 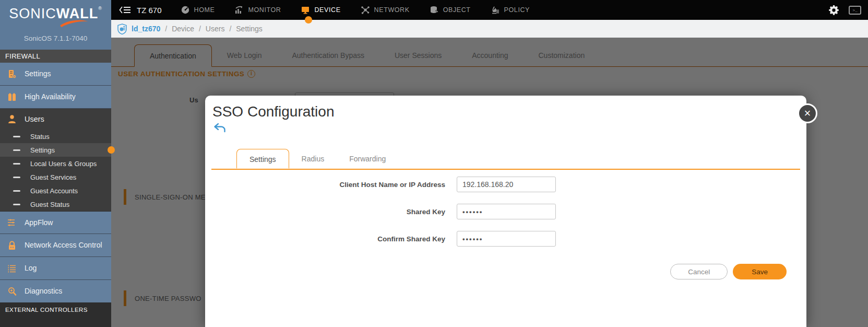 What do you see at coordinates (434, 10) in the screenshot?
I see `object-storage-icon` at bounding box center [434, 10].